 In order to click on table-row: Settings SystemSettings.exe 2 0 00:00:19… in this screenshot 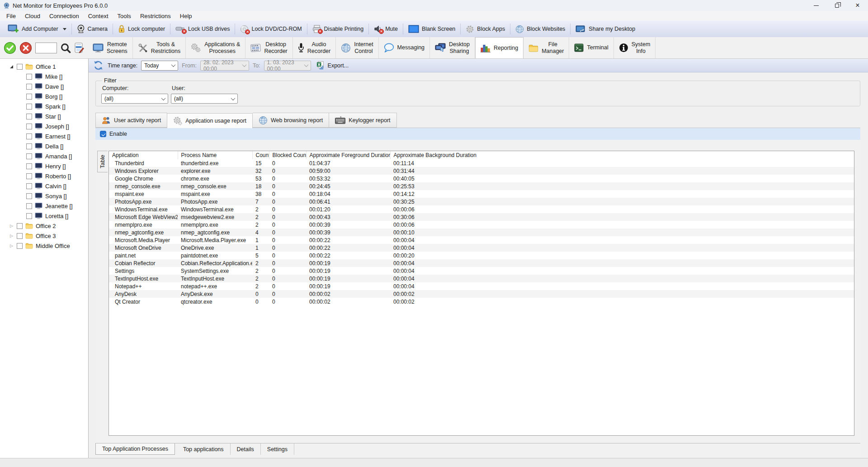, I will do `click(481, 271)`.